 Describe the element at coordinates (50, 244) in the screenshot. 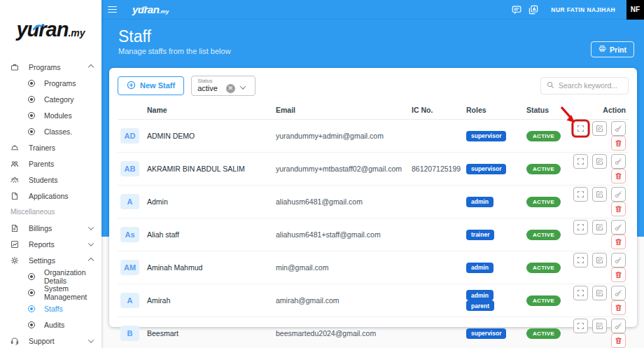

I see `sidebar-item-reports: Reports` at that location.